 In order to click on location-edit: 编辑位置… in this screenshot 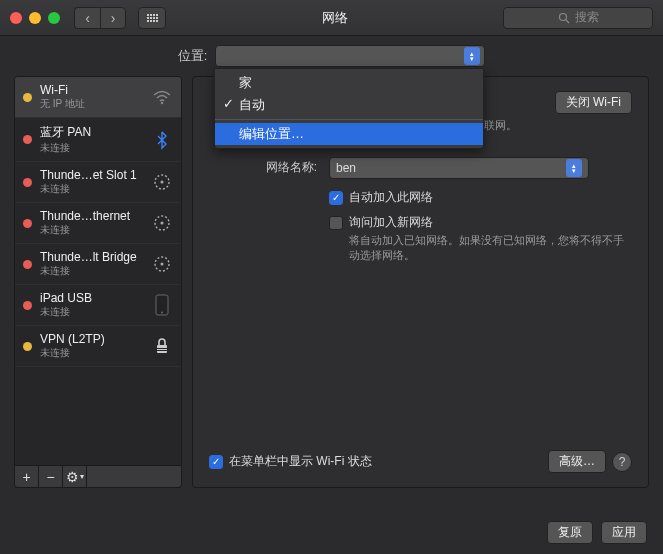, I will do `click(349, 134)`.